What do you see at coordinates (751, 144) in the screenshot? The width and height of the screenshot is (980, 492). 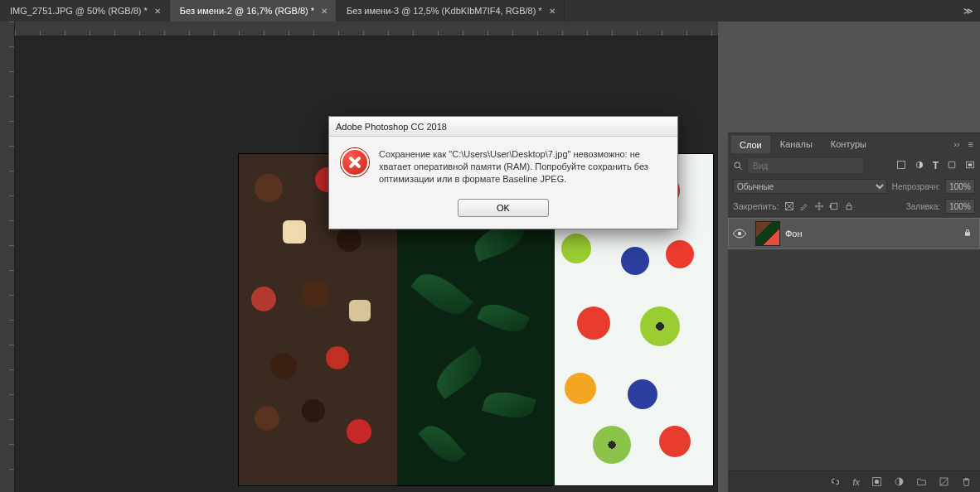 I see `tab-layers: Слои` at bounding box center [751, 144].